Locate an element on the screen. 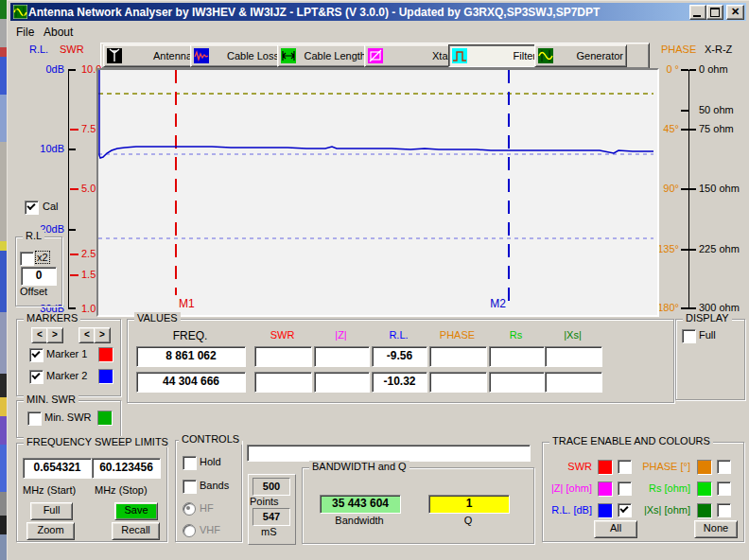 The width and height of the screenshot is (749, 560). trace-swr-swatch is located at coordinates (605, 467).